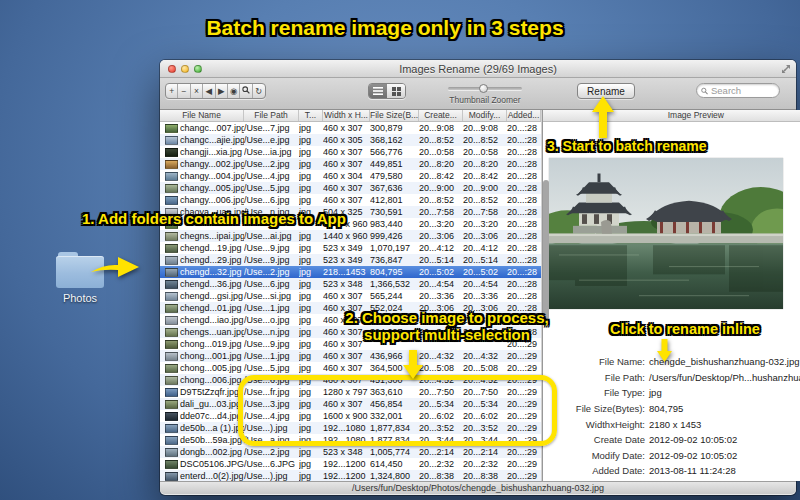  What do you see at coordinates (350, 476) in the screenshot?
I see `table-row: enterd...0(2).jpg/Use...).jpgjpg192...12…` at bounding box center [350, 476].